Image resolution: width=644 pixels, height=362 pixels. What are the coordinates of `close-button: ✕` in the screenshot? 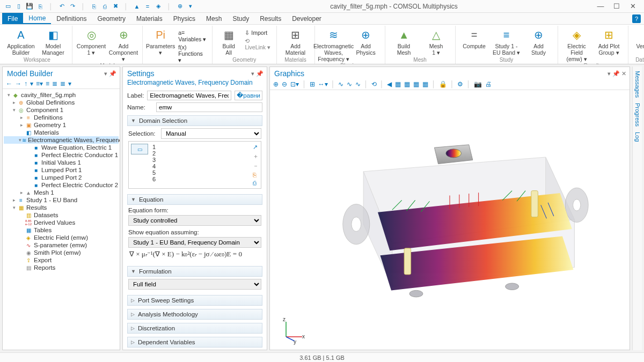 It's located at (633, 6).